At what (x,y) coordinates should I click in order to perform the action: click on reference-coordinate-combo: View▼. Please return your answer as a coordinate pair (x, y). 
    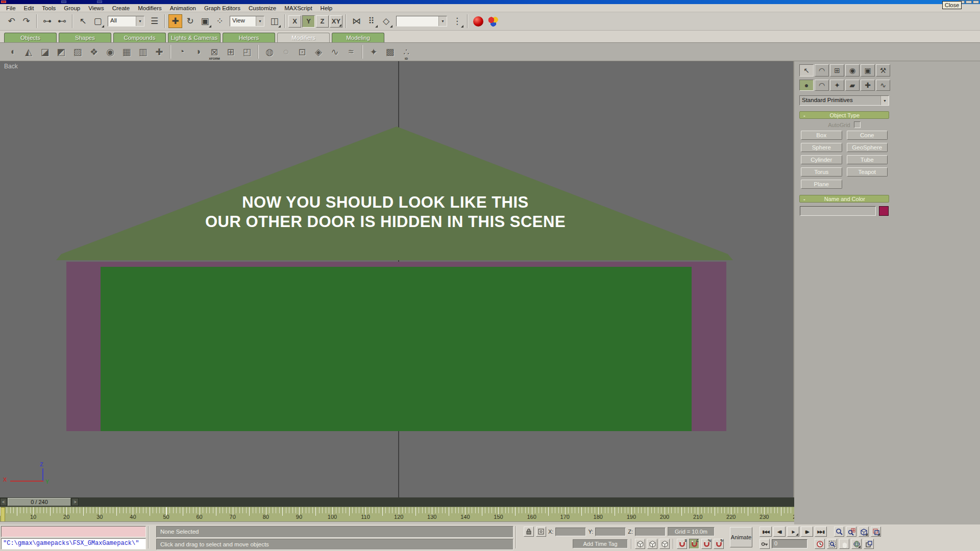
    Looking at the image, I should click on (247, 21).